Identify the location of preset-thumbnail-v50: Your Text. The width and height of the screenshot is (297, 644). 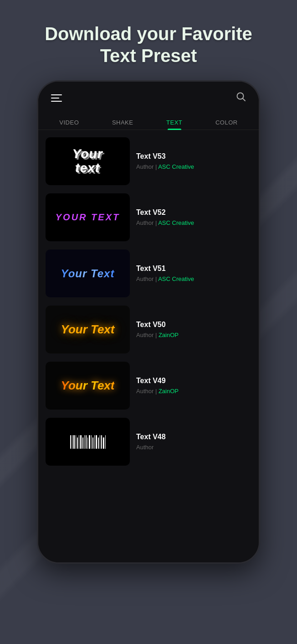
(87, 329).